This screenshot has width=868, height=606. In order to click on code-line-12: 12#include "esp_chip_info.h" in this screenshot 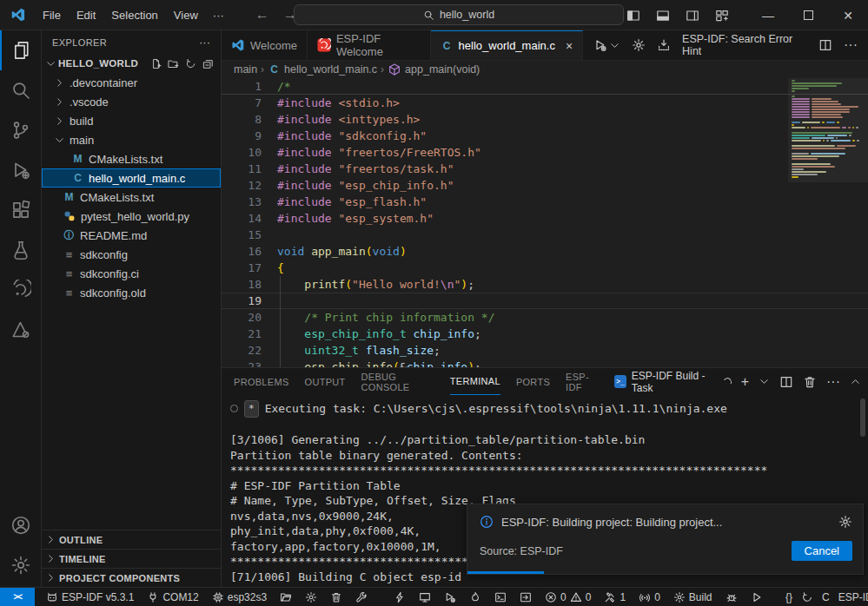, I will do `click(545, 186)`.